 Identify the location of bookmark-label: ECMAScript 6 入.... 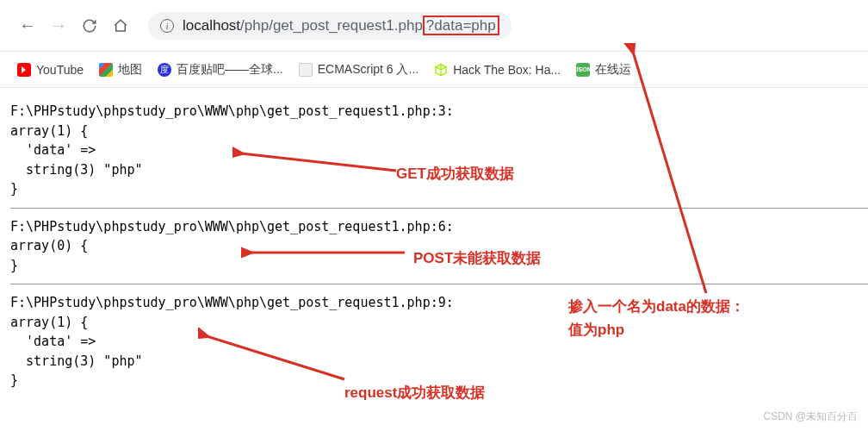
(369, 70).